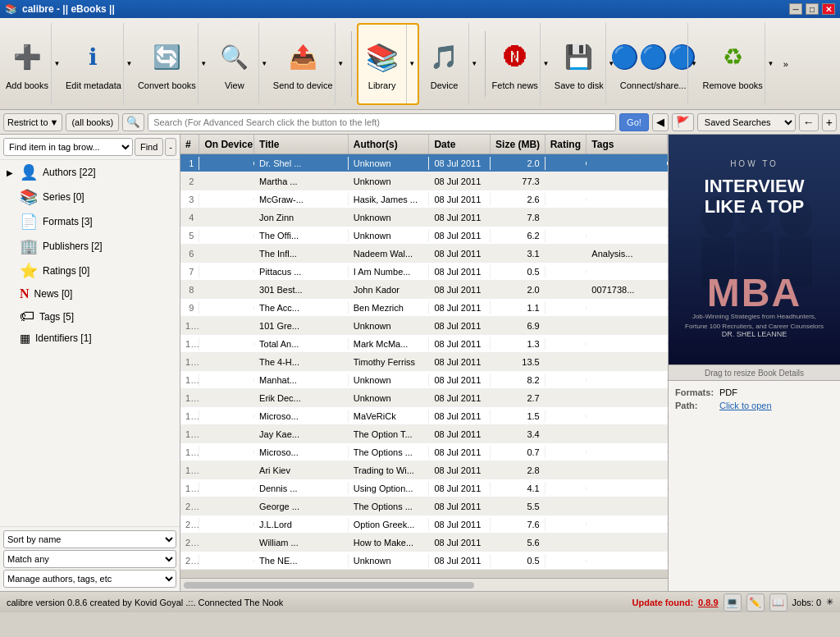 This screenshot has width=840, height=637. Describe the element at coordinates (92, 122) in the screenshot. I see `all-books-button: (all books)` at that location.